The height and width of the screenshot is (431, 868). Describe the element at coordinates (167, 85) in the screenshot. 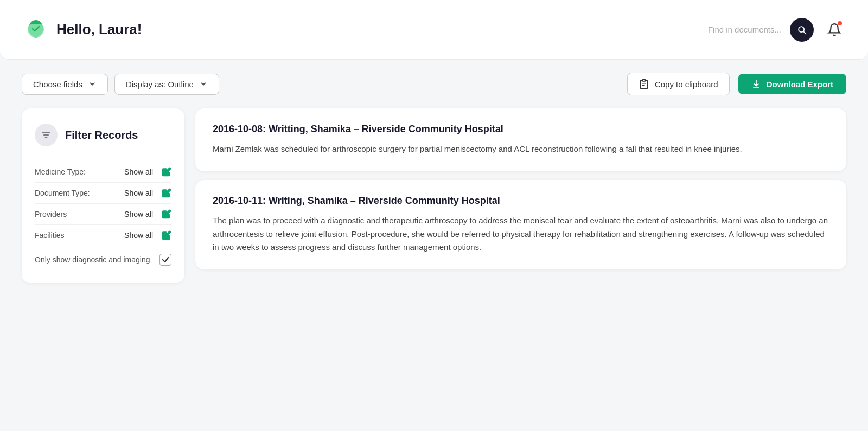

I see `display-as-button: Display as: Outline` at that location.